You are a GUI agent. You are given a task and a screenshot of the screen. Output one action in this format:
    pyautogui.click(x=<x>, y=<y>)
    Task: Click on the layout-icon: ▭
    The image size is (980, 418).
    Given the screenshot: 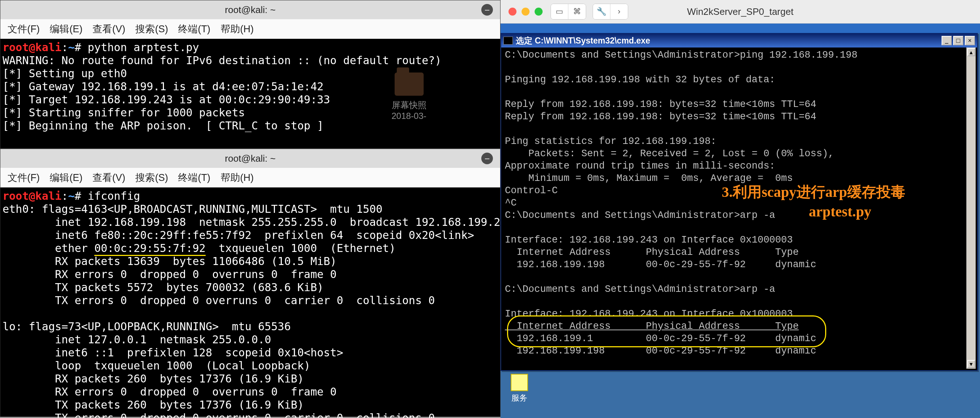 What is the action you would take?
    pyautogui.click(x=560, y=11)
    